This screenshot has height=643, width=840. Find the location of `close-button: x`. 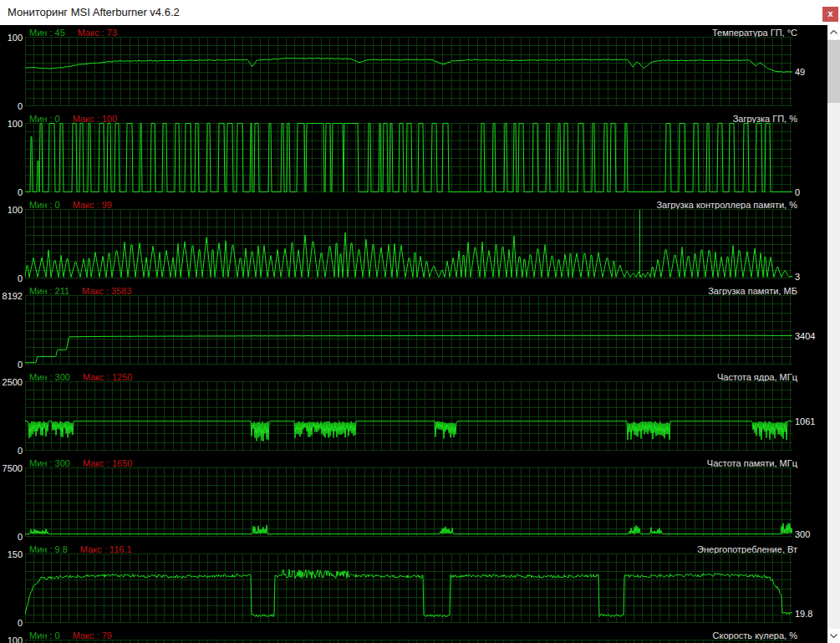

close-button: x is located at coordinates (831, 14).